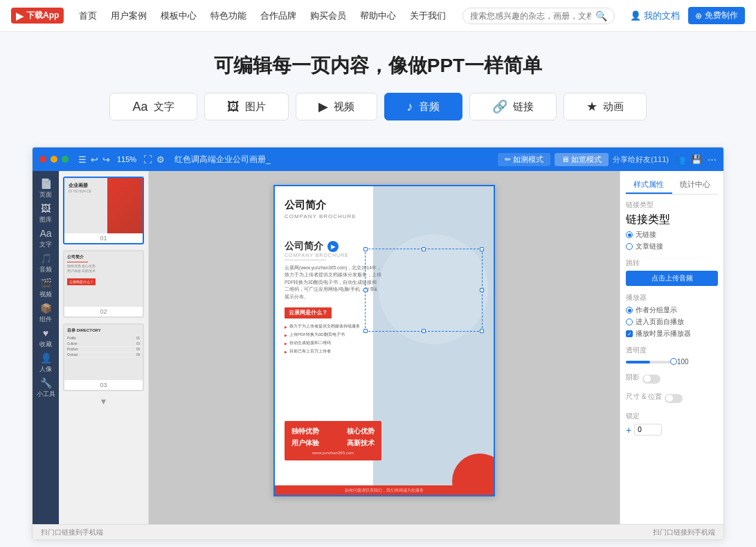 Image resolution: width=756 pixels, height=547 pixels. Describe the element at coordinates (629, 246) in the screenshot. I see `radio-article-link` at that location.